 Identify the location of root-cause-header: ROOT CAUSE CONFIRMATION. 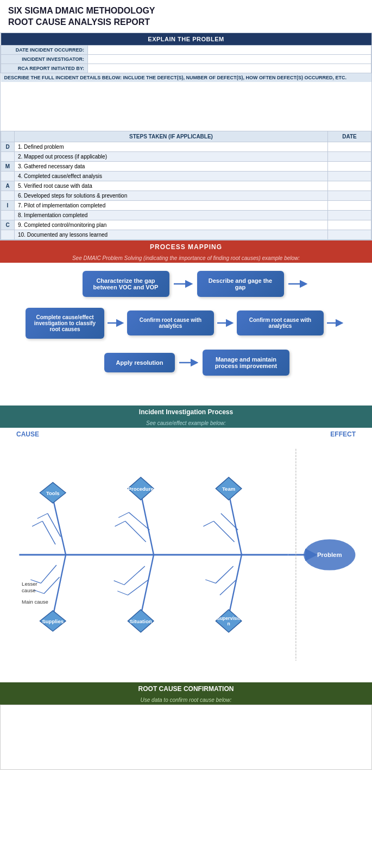
(186, 689).